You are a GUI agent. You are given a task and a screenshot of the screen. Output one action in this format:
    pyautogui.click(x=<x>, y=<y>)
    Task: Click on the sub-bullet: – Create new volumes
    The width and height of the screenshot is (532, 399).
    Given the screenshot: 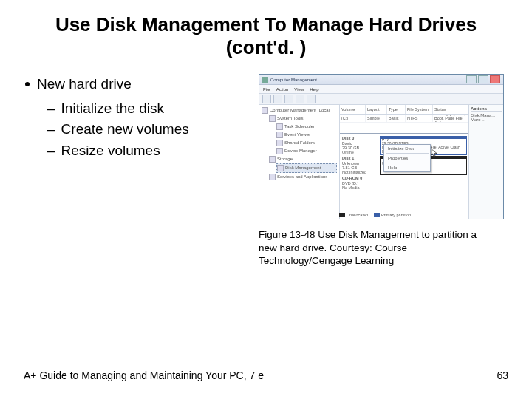 What is the action you would take?
    pyautogui.click(x=149, y=130)
    